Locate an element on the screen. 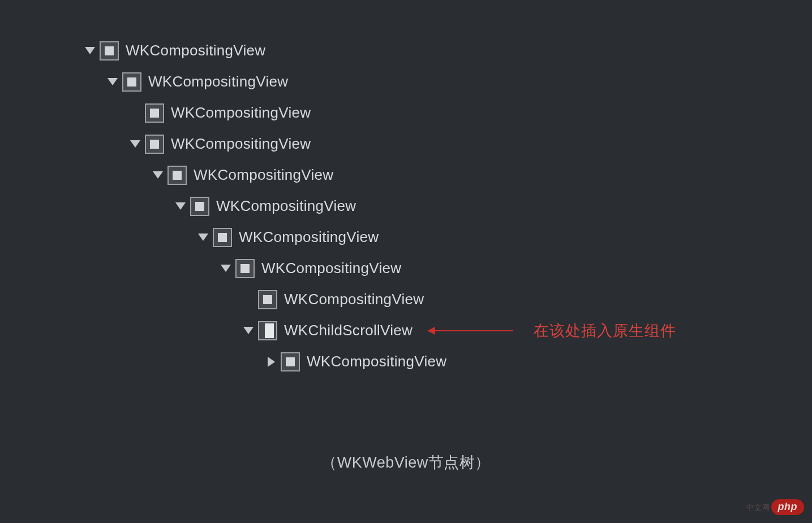 The height and width of the screenshot is (523, 812). caption-text: （WKWebView节点树） is located at coordinates (406, 463).